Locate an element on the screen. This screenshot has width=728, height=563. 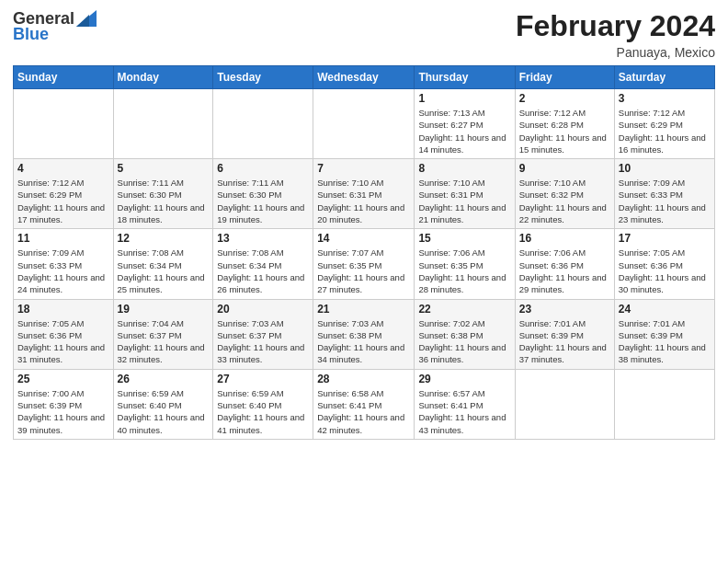
calendar-cell: 1Sunrise: 7:13 AM Sunset: 6:27 PM Daylig… is located at coordinates (465, 124).